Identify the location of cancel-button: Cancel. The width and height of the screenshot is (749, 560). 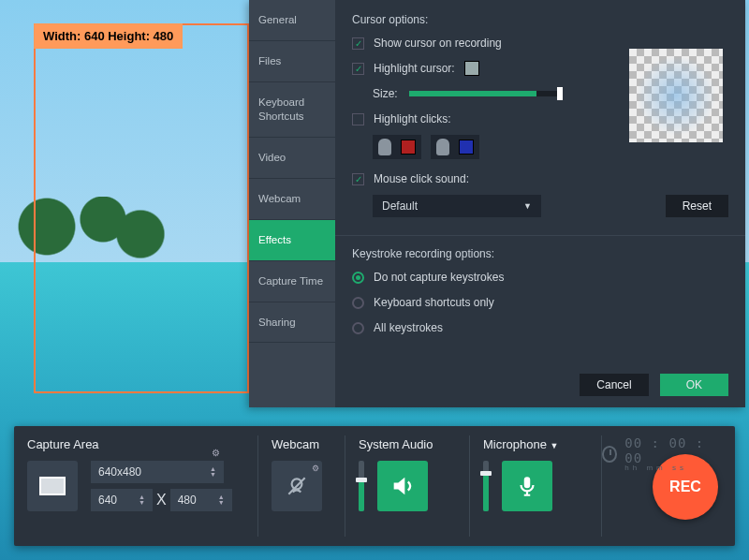
(614, 385).